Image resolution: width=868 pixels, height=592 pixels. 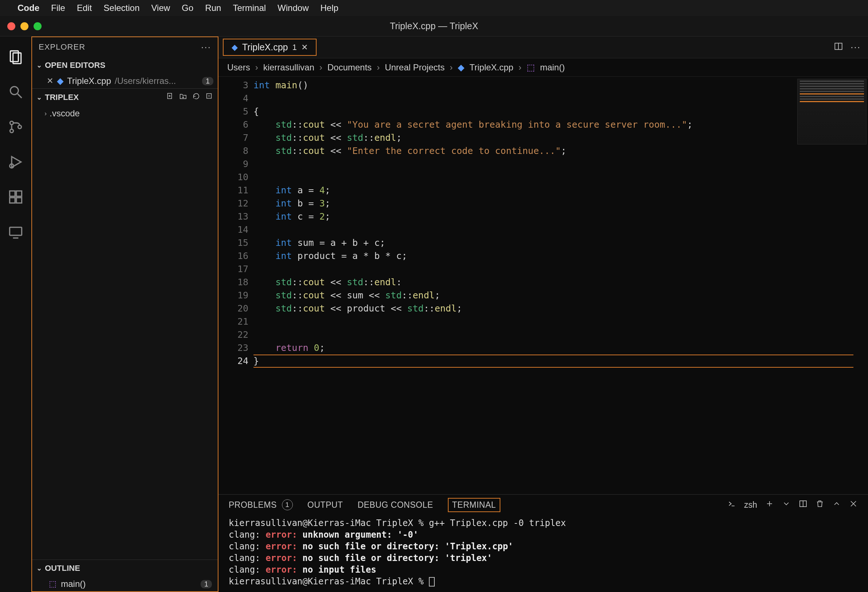 I want to click on chevron-right-icon: ›, so click(x=46, y=114).